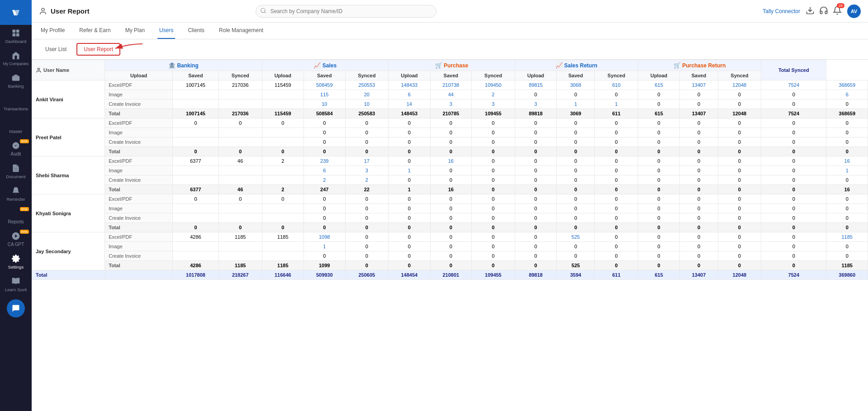 Image resolution: width=868 pixels, height=411 pixels. Describe the element at coordinates (659, 76) in the screenshot. I see `col-pr-upload: Upload` at that location.